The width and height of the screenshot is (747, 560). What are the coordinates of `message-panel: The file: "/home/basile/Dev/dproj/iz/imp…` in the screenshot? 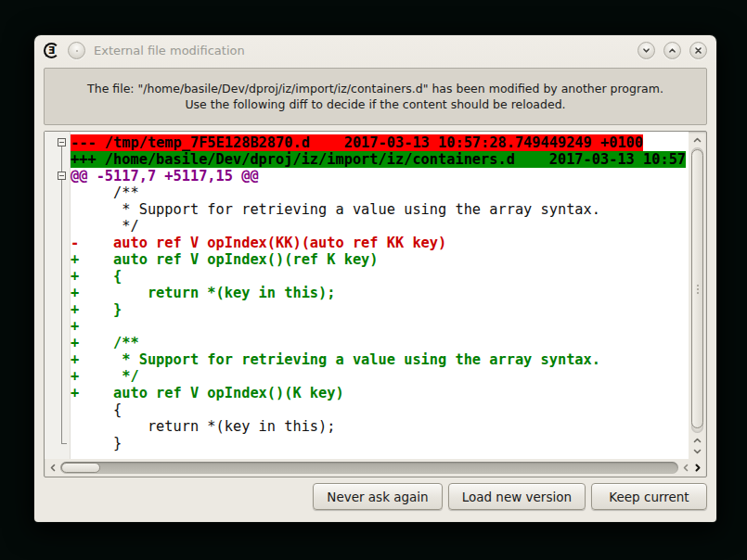 It's located at (375, 96).